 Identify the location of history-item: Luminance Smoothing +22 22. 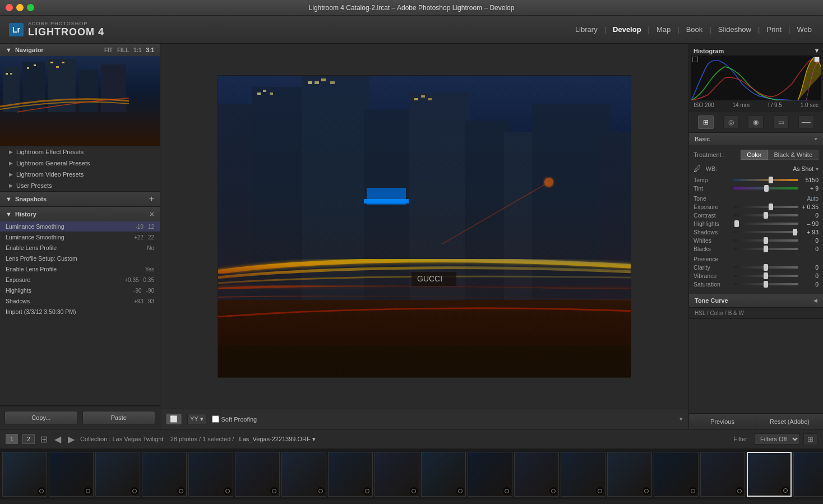
(80, 238).